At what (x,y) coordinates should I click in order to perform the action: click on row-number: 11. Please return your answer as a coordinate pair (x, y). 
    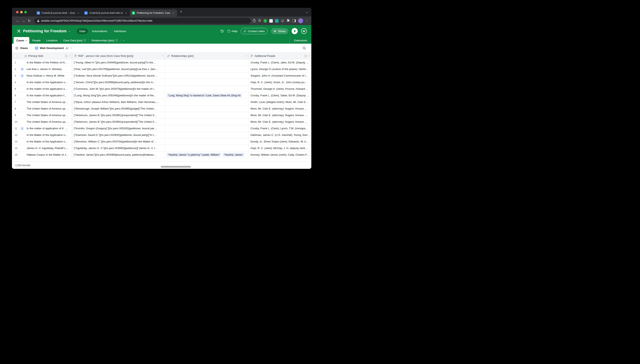
    Looking at the image, I should click on (16, 128).